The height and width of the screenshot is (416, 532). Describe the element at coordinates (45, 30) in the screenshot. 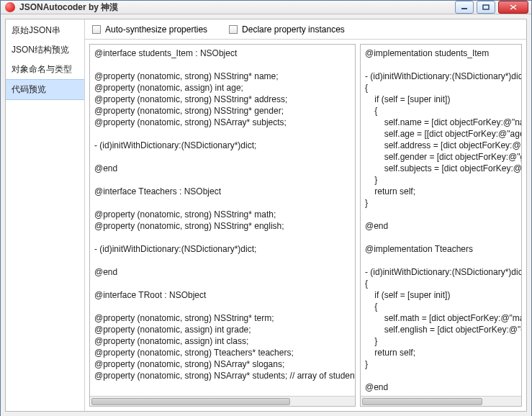

I see `sidebar-item-raw-json: 原始JSON串` at that location.